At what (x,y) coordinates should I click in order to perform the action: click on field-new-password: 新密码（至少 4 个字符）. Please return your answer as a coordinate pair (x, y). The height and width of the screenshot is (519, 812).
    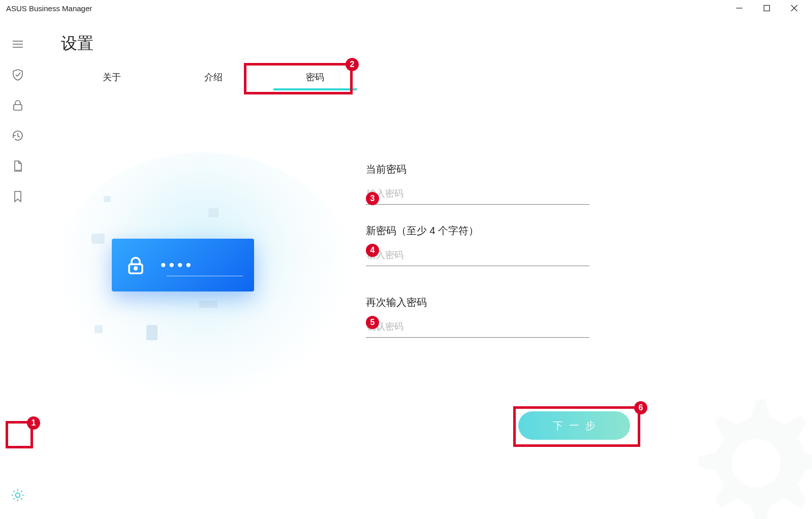
    Looking at the image, I should click on (478, 245).